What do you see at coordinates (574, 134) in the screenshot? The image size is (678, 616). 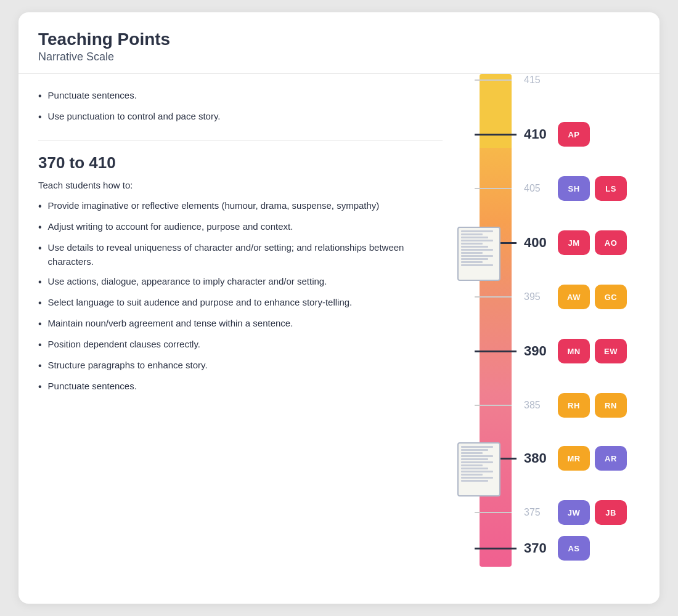 I see `badge-AP: AP` at bounding box center [574, 134].